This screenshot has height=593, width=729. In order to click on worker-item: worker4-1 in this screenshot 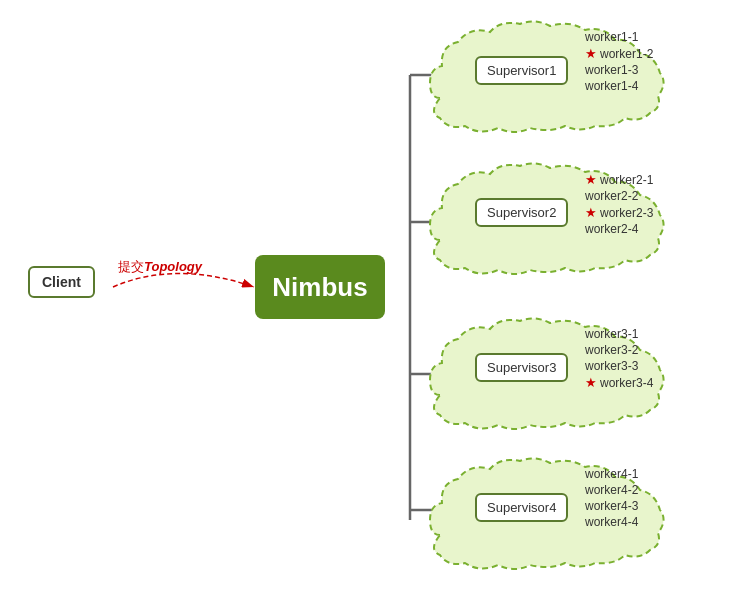, I will do `click(612, 474)`.